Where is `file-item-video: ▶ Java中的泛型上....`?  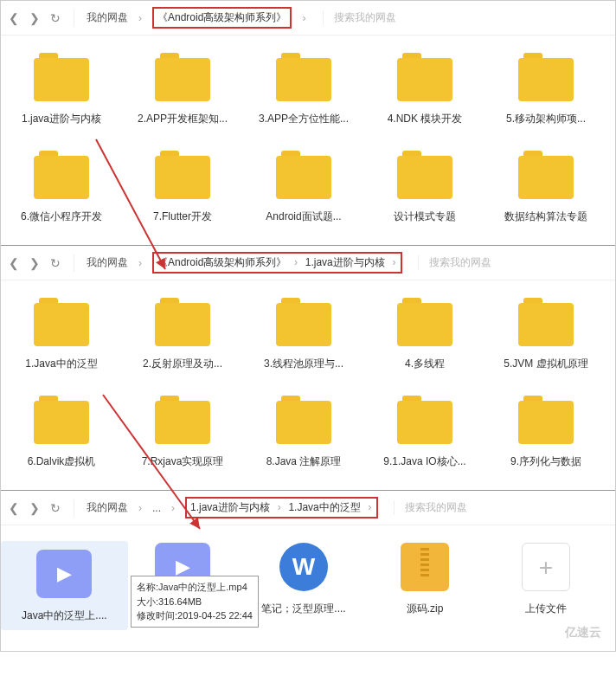
file-item-video: ▶ Java中的泛型上.... is located at coordinates (61, 585).